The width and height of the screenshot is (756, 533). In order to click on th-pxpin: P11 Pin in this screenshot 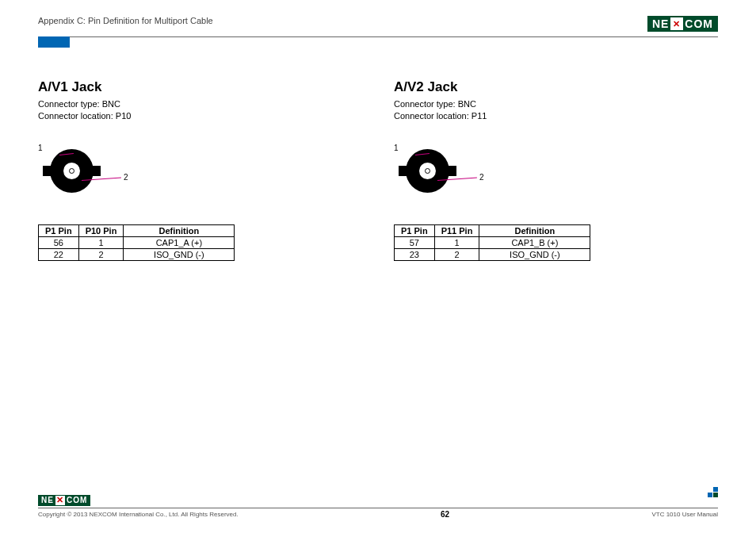, I will do `click(456, 230)`.